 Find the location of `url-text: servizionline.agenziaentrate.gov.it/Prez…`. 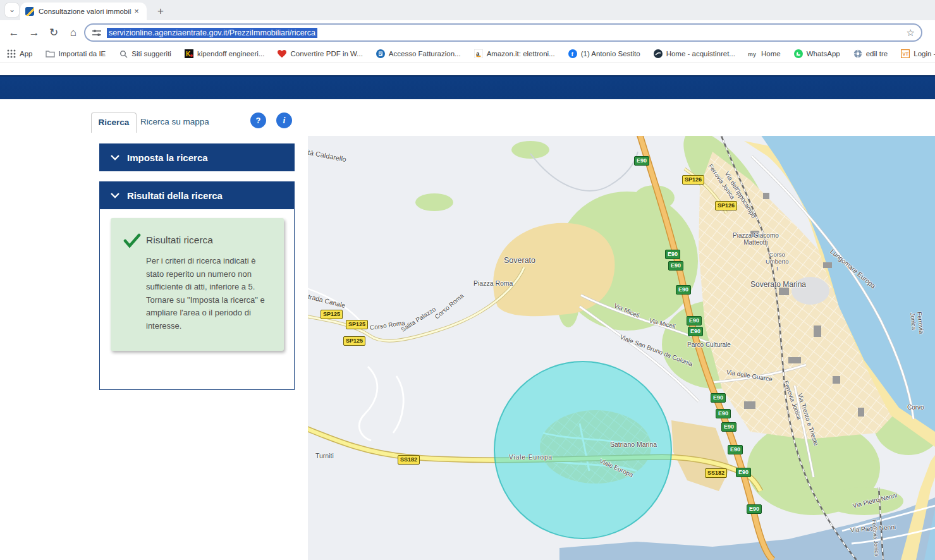

url-text: servizionline.agenziaentrate.gov.it/Prez… is located at coordinates (212, 33).